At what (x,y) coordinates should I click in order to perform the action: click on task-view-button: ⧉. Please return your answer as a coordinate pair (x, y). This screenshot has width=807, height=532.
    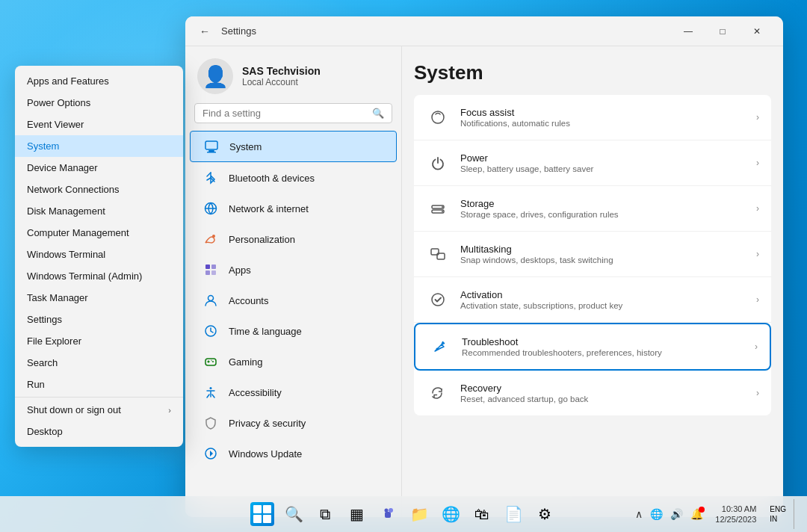
    Looking at the image, I should click on (325, 514).